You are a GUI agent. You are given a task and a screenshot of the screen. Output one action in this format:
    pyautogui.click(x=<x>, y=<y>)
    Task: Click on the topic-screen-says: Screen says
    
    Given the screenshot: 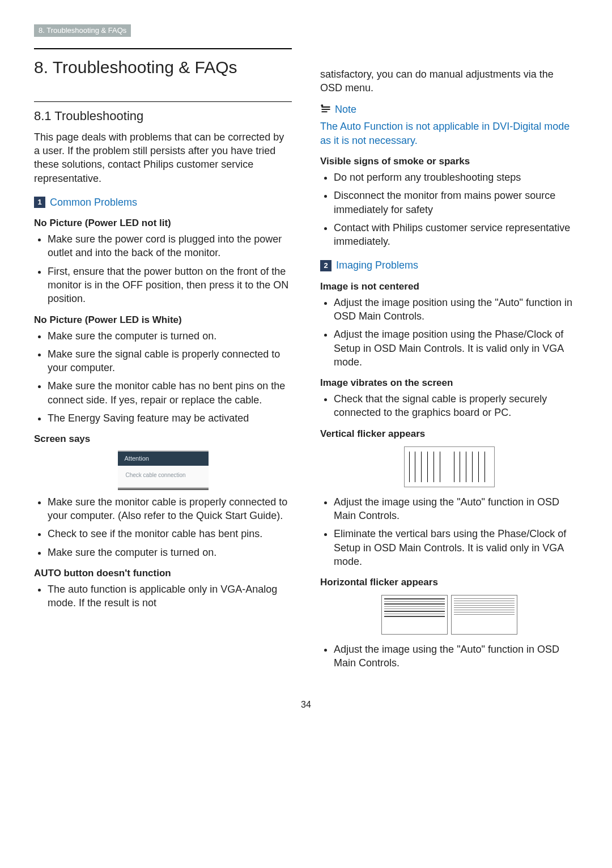 What is the action you would take?
    pyautogui.click(x=163, y=440)
    